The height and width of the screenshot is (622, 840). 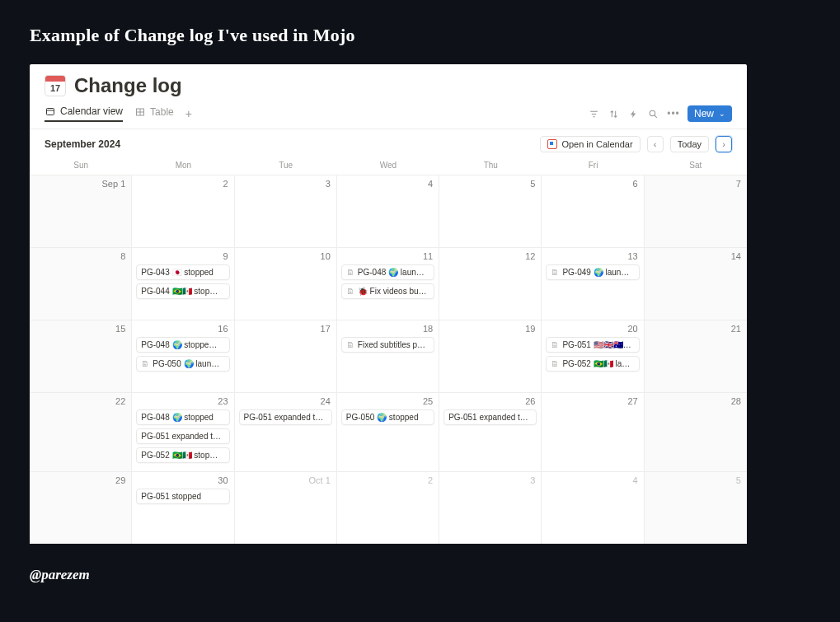 I want to click on calendar-cell: 25PG-050 🌍 stopped, so click(x=388, y=432).